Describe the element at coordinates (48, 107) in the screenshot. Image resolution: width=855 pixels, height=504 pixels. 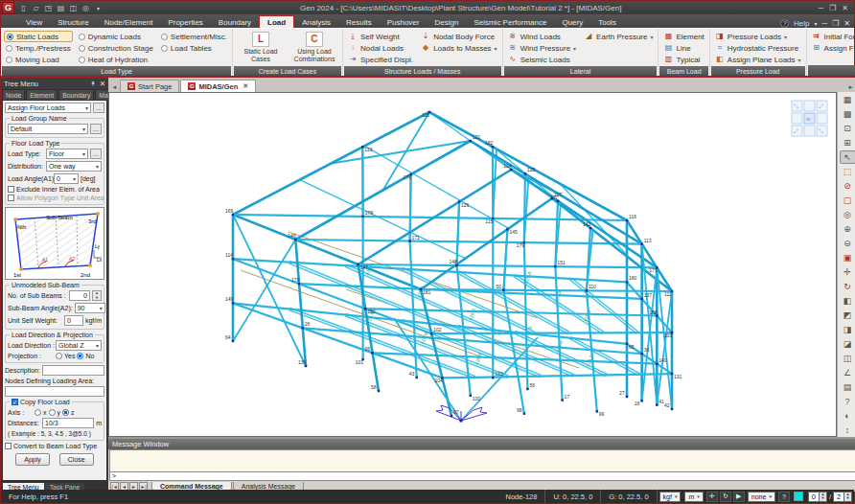
I see `command-select: Assign Floor Loads▾` at that location.